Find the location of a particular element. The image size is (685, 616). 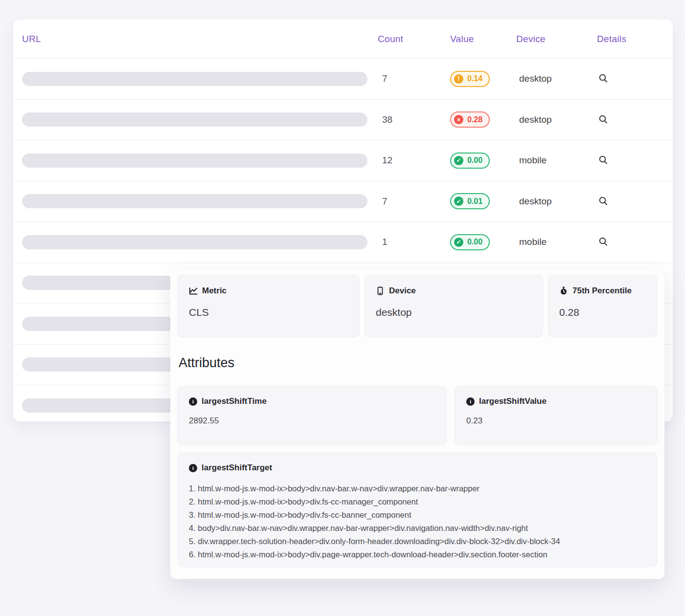

metric-card-value: CLS is located at coordinates (269, 312).